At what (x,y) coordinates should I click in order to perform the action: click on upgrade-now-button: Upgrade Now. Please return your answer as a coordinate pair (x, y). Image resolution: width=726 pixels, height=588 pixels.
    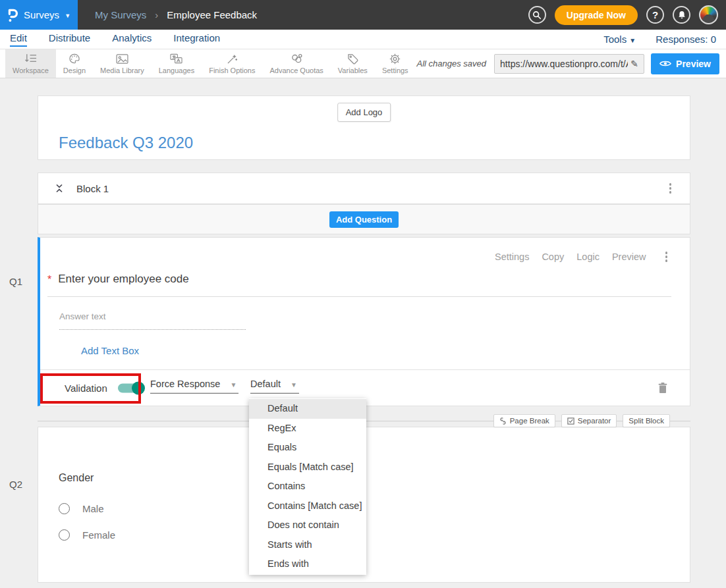
    Looking at the image, I should click on (596, 15).